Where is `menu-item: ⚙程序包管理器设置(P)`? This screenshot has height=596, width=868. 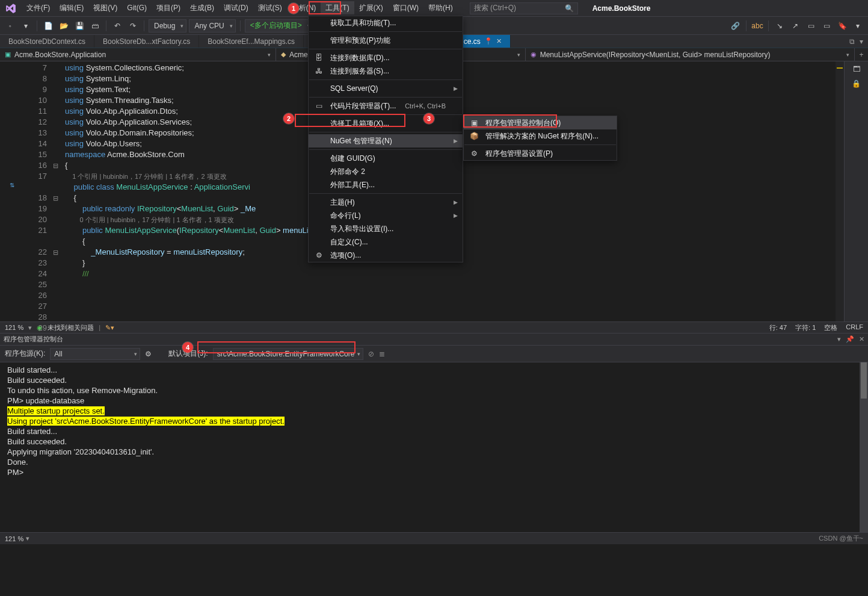
menu-item: ⚙程序包管理器设置(P) is located at coordinates (540, 154).